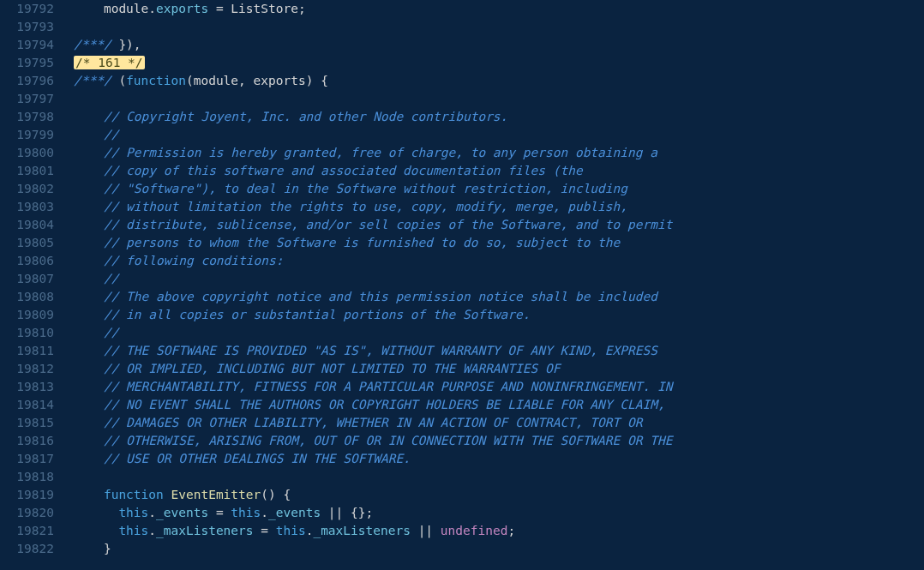 The width and height of the screenshot is (924, 570). Describe the element at coordinates (182, 9) in the screenshot. I see `token-prop: exports` at that location.